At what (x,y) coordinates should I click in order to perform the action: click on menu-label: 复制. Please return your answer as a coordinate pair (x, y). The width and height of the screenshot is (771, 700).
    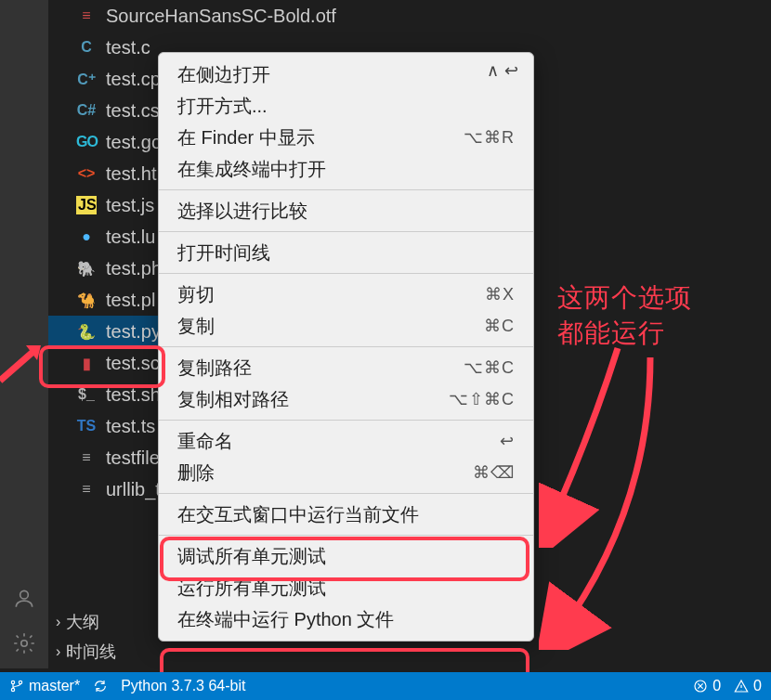
    Looking at the image, I should click on (196, 327).